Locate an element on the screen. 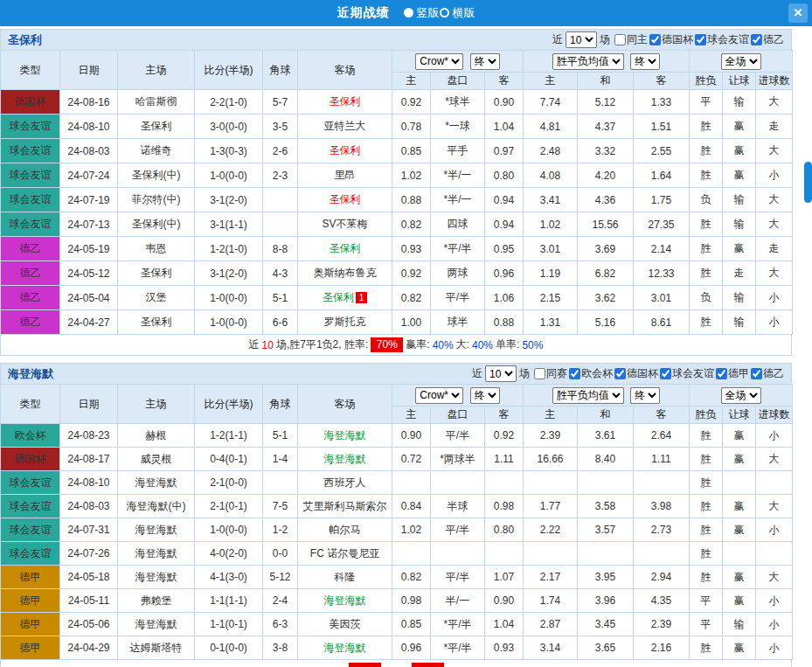 The height and width of the screenshot is (667, 812). avg-home: 16.66 is located at coordinates (551, 460).